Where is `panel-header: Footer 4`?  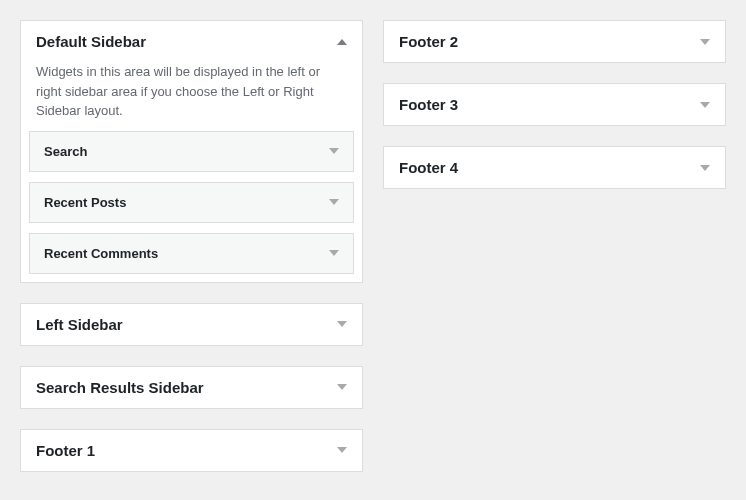
panel-header: Footer 4 is located at coordinates (554, 168).